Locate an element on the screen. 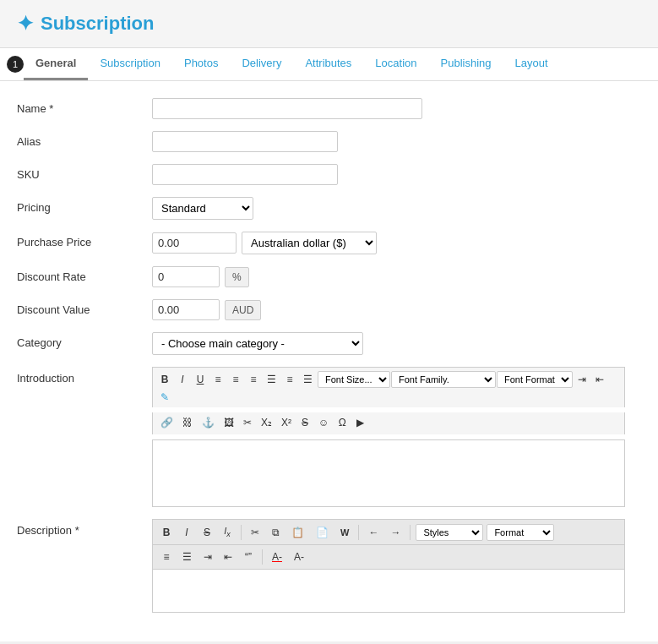  tab-attributes: Attributes is located at coordinates (328, 64).